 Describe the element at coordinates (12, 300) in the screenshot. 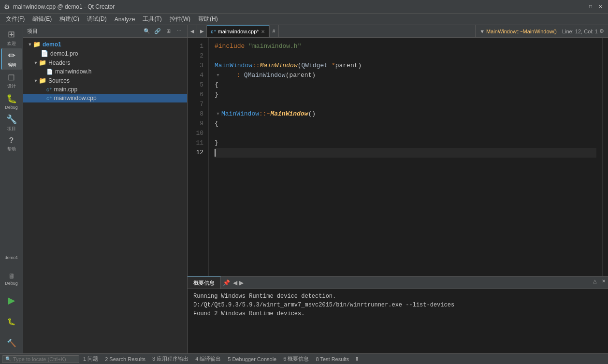

I see `sidebar-item-run-button: ▶` at that location.